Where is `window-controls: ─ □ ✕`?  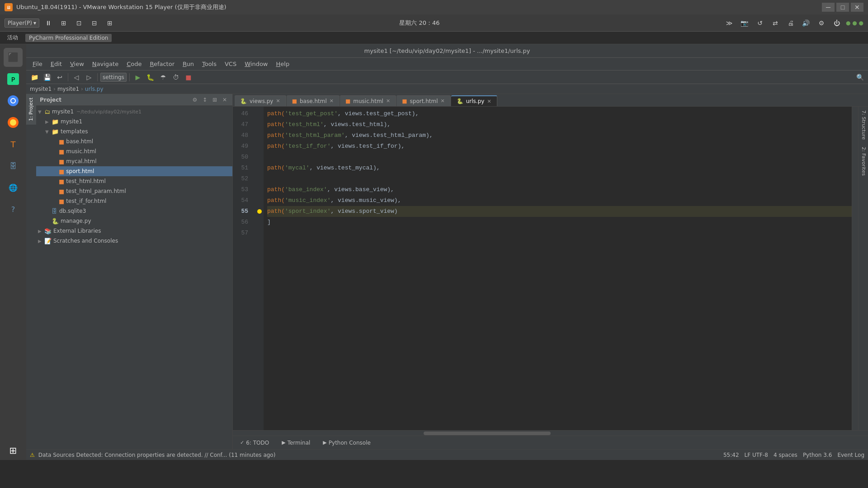
window-controls: ─ □ ✕ is located at coordinates (843, 7).